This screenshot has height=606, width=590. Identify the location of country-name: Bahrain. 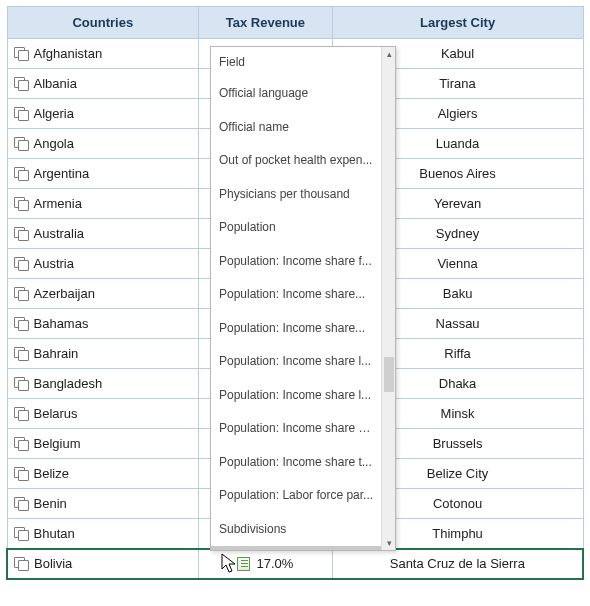
(56, 354).